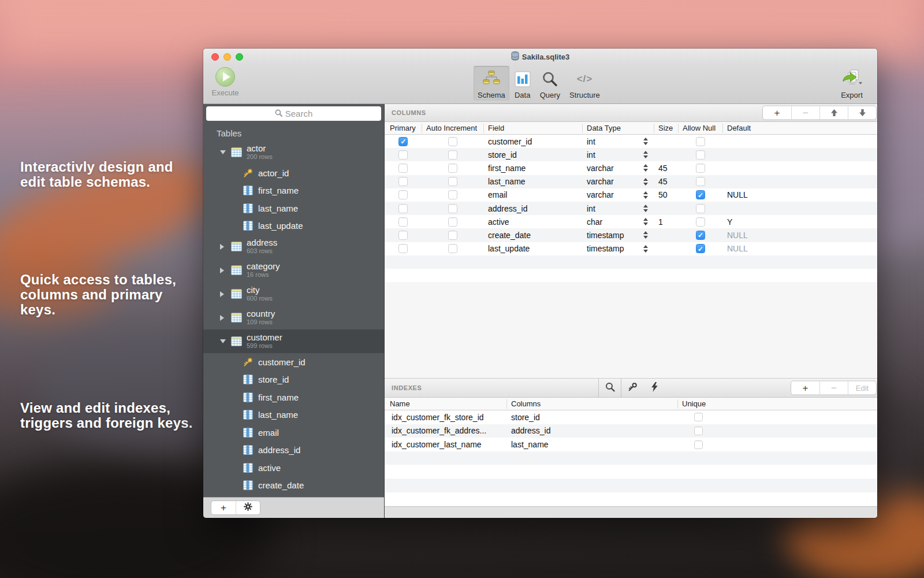  What do you see at coordinates (261, 314) in the screenshot?
I see `table-name: country` at bounding box center [261, 314].